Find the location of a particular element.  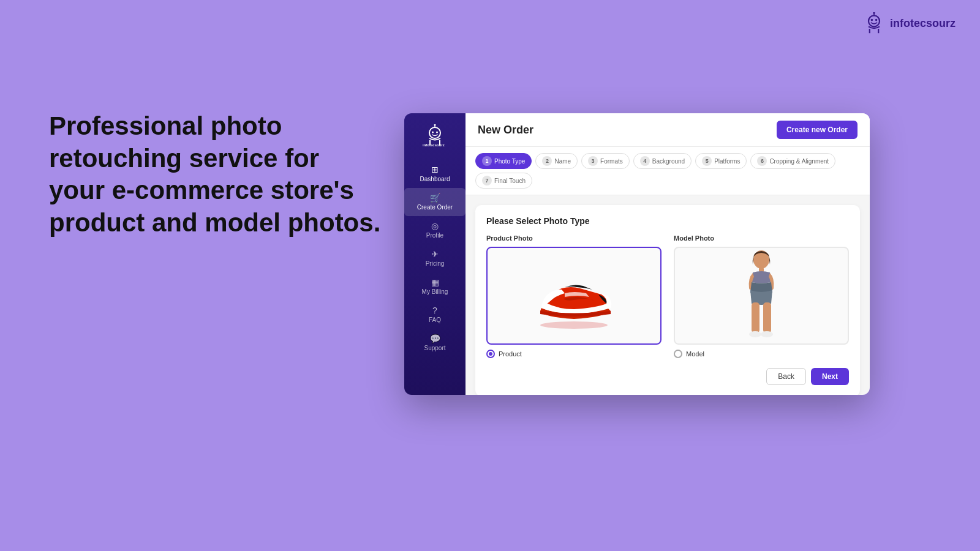

top-logo-text: infotecsourz is located at coordinates (922, 23).